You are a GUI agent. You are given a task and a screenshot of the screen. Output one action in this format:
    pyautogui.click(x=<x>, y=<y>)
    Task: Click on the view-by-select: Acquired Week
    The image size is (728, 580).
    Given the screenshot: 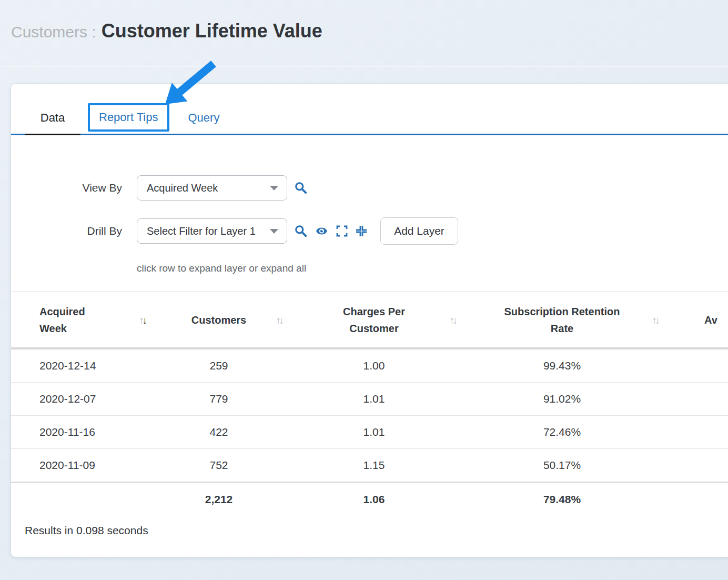 What is the action you would take?
    pyautogui.click(x=212, y=188)
    